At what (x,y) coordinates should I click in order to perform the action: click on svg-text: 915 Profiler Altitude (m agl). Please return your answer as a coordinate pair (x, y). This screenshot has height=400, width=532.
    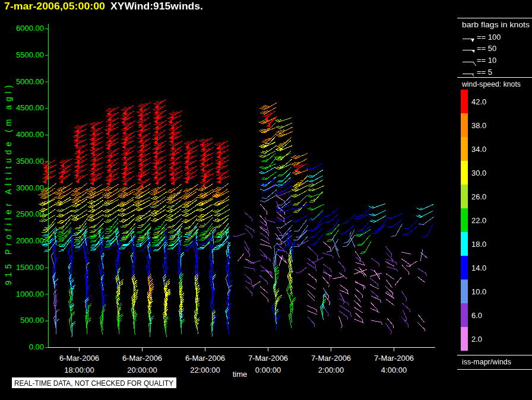
    Looking at the image, I should click on (8, 185).